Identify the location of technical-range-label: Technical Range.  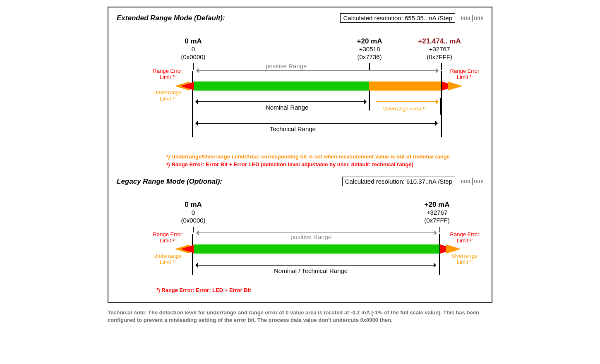
(293, 129).